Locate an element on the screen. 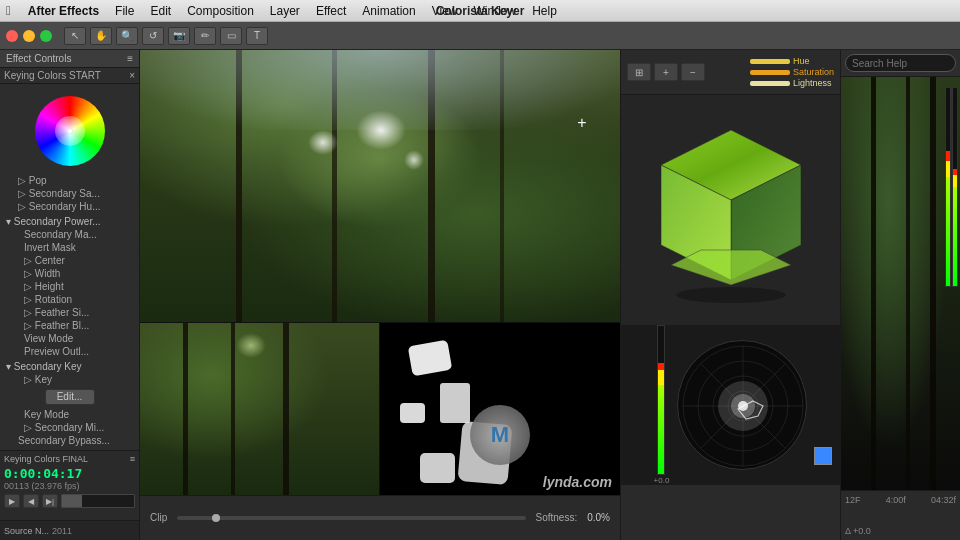 Image resolution: width=960 pixels, height=540 pixels. timecode-label: 12F is located at coordinates (853, 500).